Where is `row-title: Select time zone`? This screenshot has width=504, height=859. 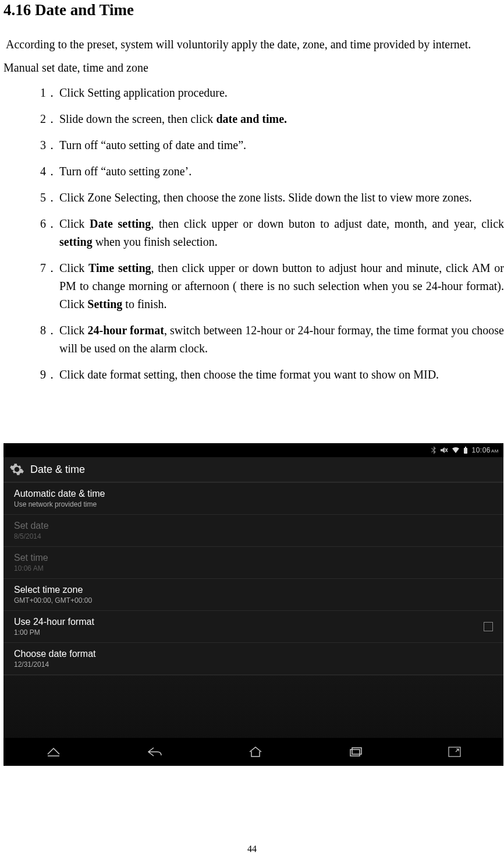 row-title: Select time zone is located at coordinates (53, 590).